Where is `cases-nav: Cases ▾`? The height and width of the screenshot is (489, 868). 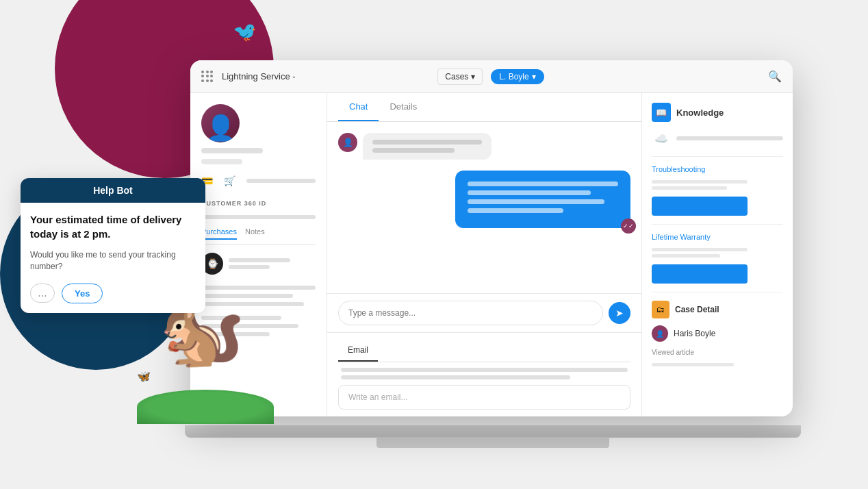
cases-nav: Cases ▾ is located at coordinates (460, 77).